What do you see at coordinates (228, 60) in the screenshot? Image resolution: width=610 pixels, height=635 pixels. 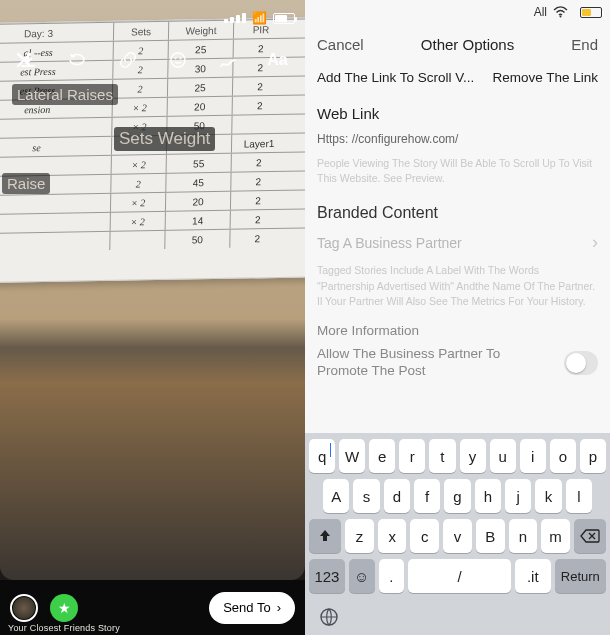 I see `draw-icon` at bounding box center [228, 60].